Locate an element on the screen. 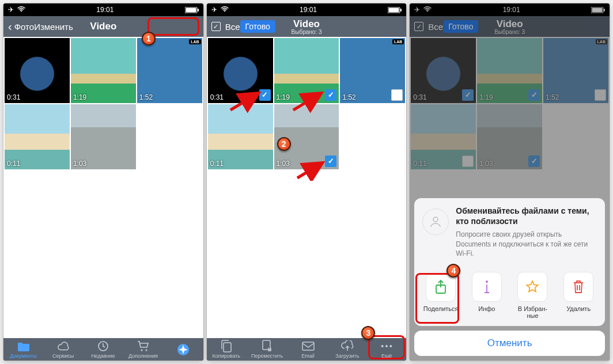  clock-icon is located at coordinates (103, 346).